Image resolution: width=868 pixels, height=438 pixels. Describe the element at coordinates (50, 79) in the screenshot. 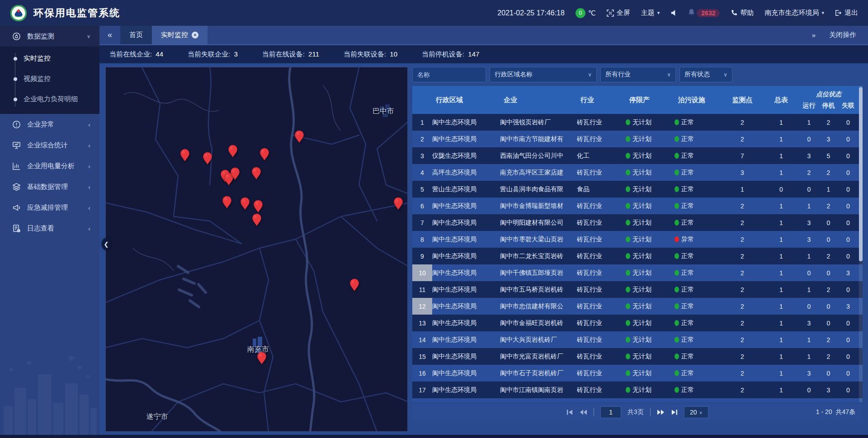

I see `sidebar-subitem-data-monitoring-1: 视频监控` at that location.